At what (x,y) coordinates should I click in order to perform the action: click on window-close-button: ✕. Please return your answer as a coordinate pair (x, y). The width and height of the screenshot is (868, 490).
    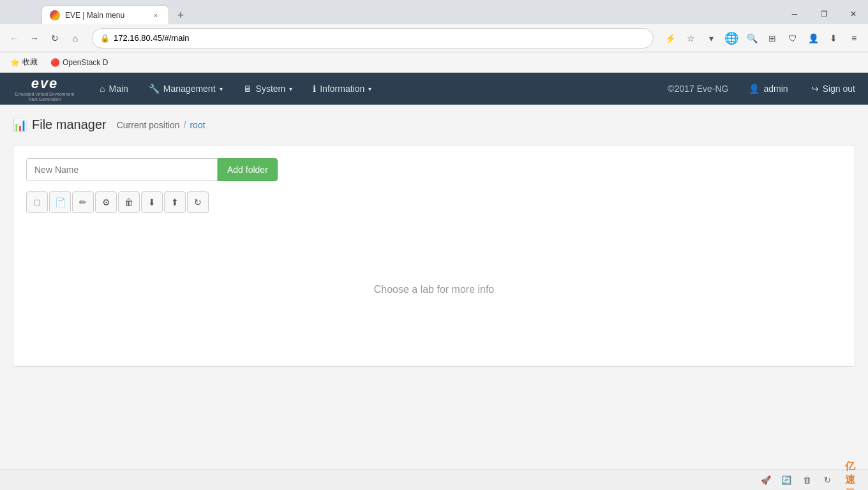
    Looking at the image, I should click on (853, 14).